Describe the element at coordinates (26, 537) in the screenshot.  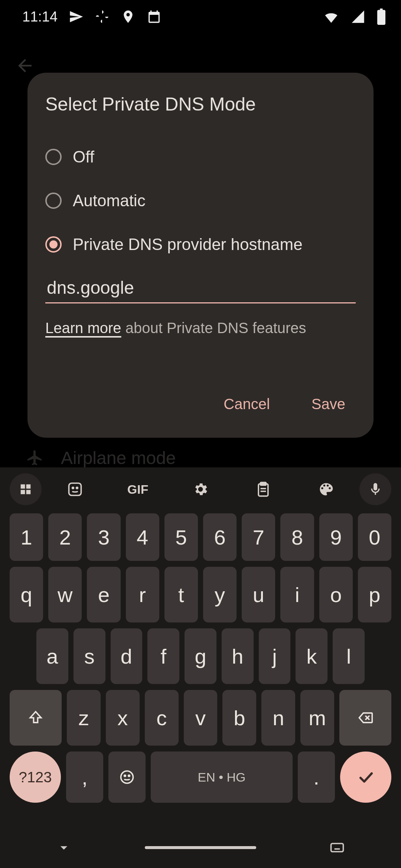
I see `key-1: 1` at that location.